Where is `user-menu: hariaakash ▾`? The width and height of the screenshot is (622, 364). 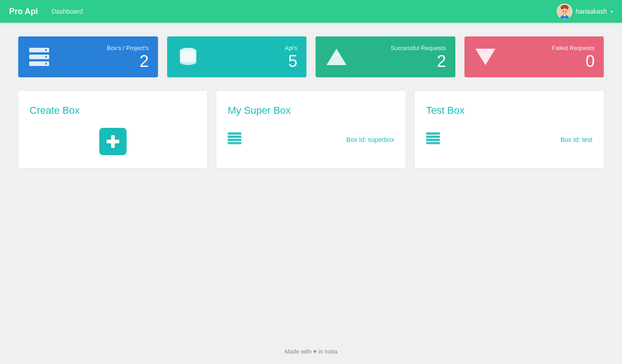
user-menu: hariaakash ▾ is located at coordinates (585, 11).